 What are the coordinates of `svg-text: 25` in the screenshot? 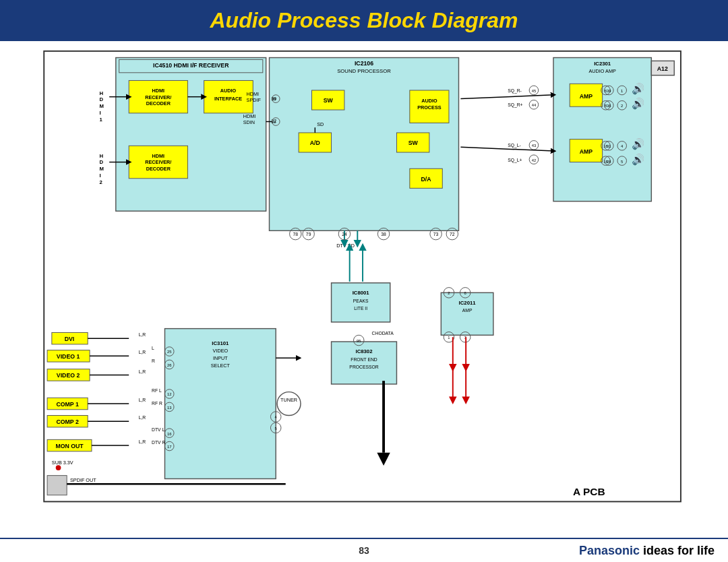 It's located at (169, 352).